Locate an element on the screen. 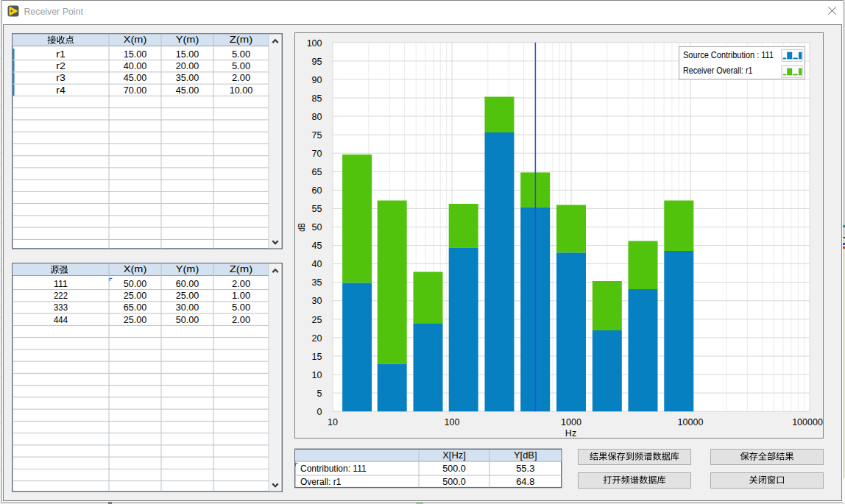 The height and width of the screenshot is (504, 845). svg-text: Hz is located at coordinates (571, 433).